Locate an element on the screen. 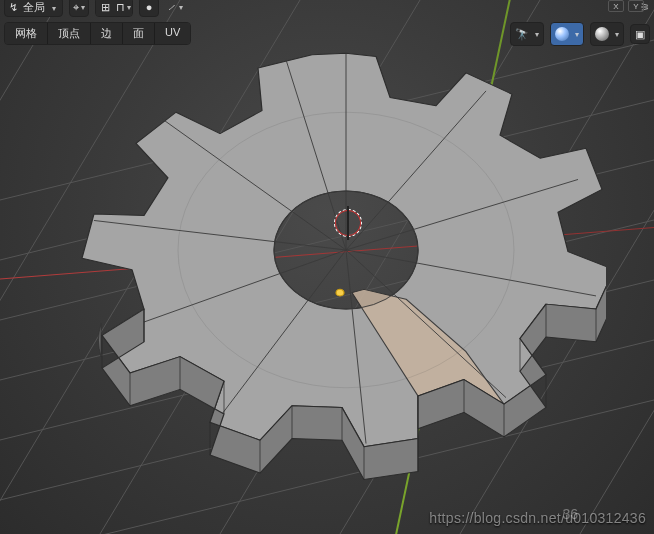 Image resolution: width=654 pixels, height=534 pixels. gizmo-dropdown is located at coordinates (567, 34).